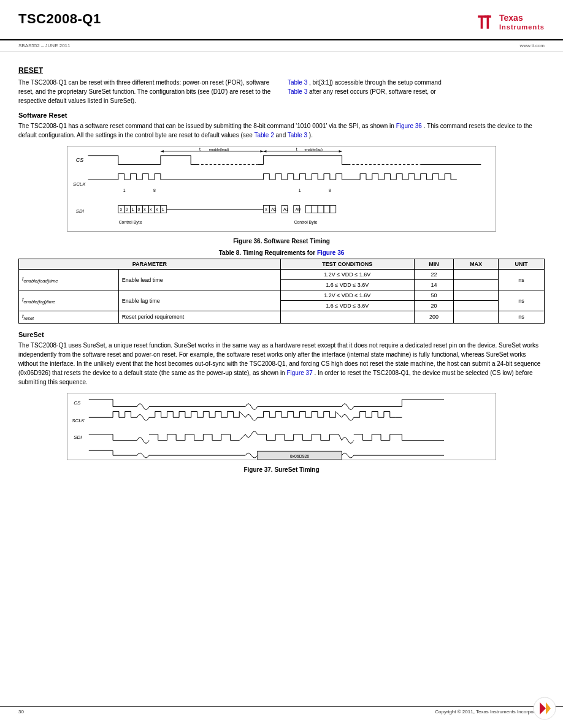 The image size is (563, 728). Describe the element at coordinates (282, 241) in the screenshot. I see `figure-36-caption: Figure 36. Software Reset Timing` at that location.